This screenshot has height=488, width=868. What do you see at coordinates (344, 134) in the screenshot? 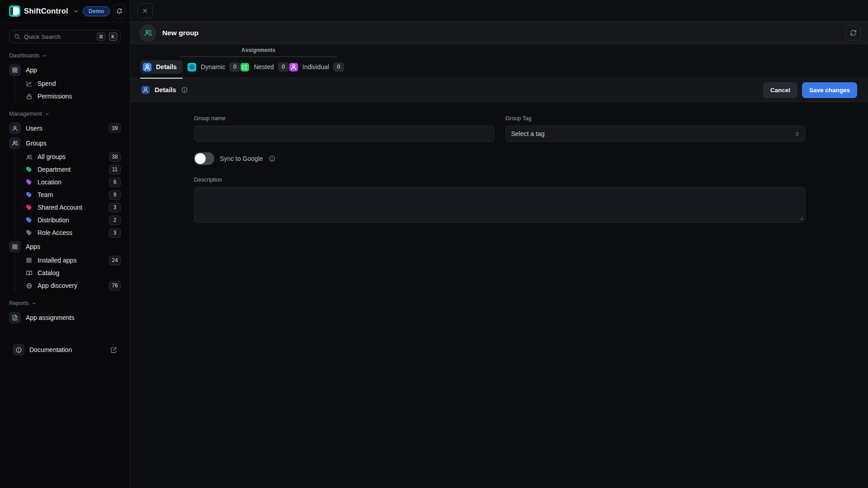
I see `group-name-input` at bounding box center [344, 134].